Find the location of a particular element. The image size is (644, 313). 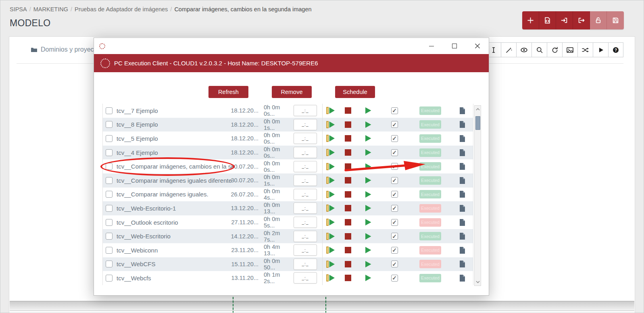

schedule-button: Schedule is located at coordinates (355, 92).